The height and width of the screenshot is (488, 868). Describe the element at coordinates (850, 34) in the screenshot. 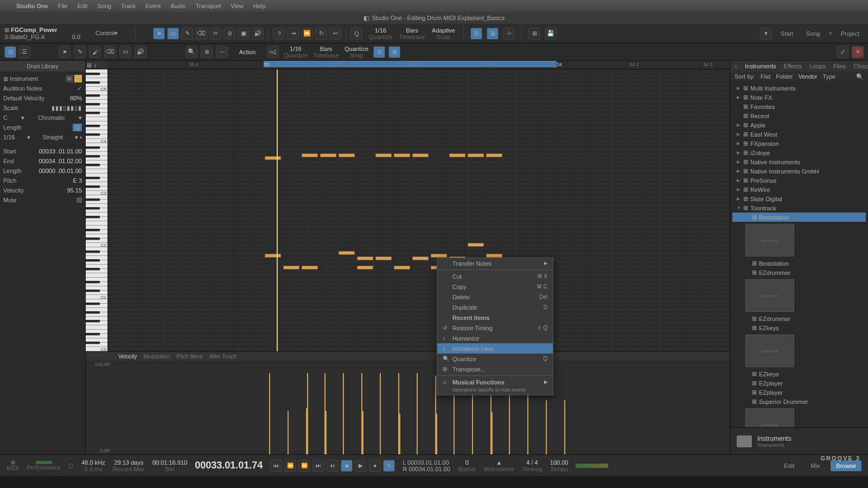

I see `project-page-link: Project` at that location.